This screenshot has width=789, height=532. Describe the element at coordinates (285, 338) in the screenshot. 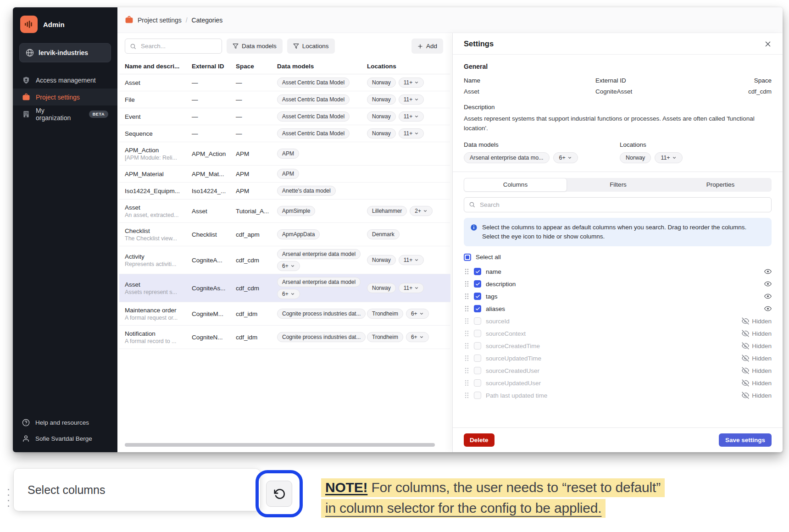

I see `table-row: NotificationA formal record to ... Cogni…` at that location.